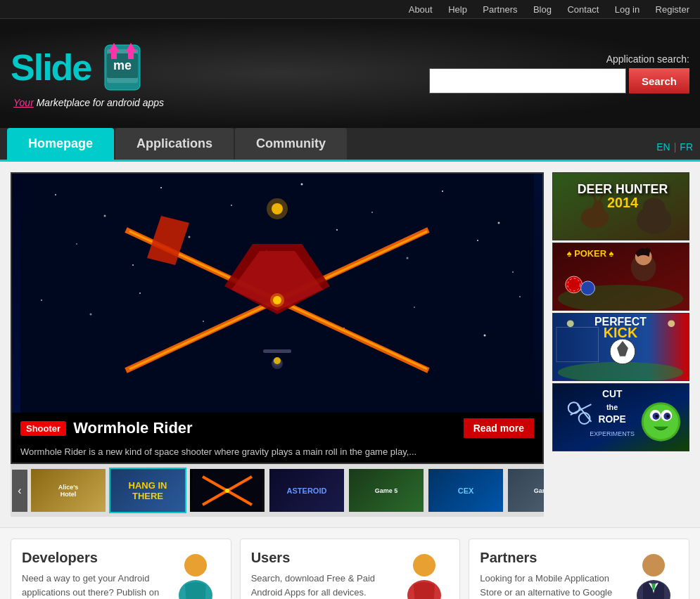  I want to click on partners-card: Partners Looking for a Mobile Applicatio…, so click(579, 569).